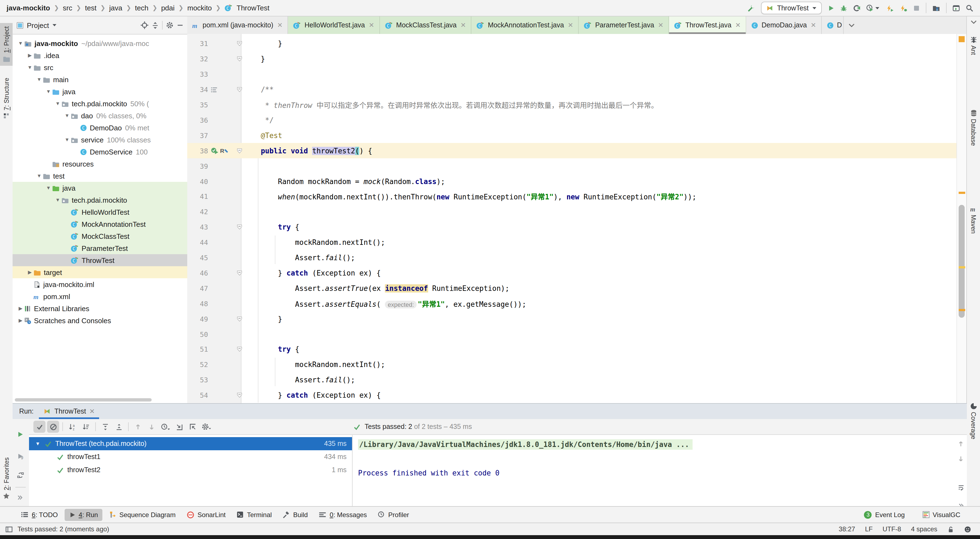  Describe the element at coordinates (970, 8) in the screenshot. I see `search-icon` at that location.